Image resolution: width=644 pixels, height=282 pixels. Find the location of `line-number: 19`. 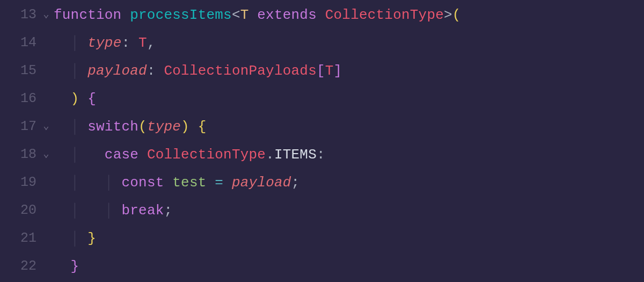

line-number: 19 is located at coordinates (19, 183).